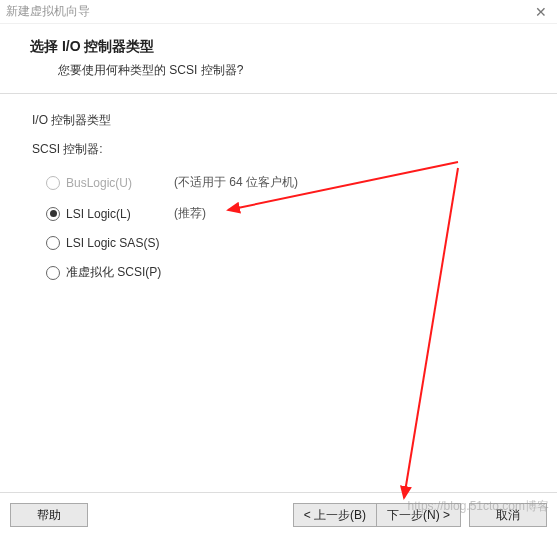 This screenshot has width=557, height=537. I want to click on group-label: I/O 控制器类型, so click(278, 120).